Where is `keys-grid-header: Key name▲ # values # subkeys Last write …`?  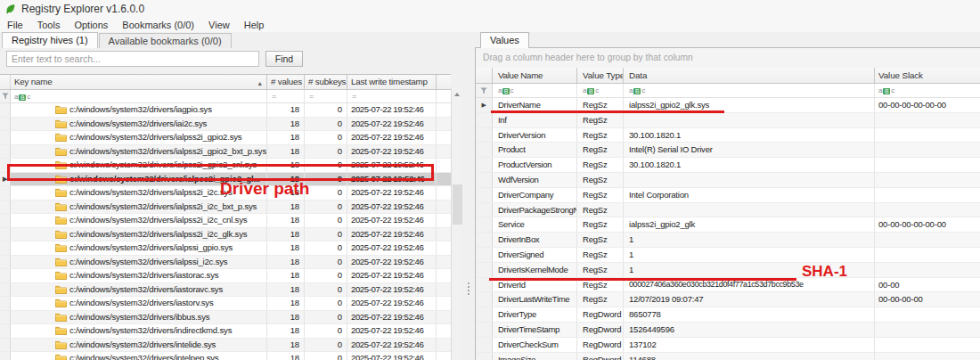
keys-grid-header: Key name▲ # values # subkeys Last write … is located at coordinates (225, 82).